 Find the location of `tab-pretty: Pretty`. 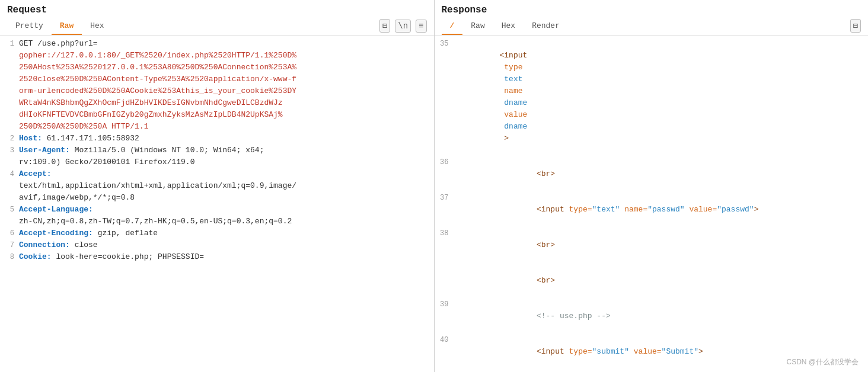

tab-pretty: Pretty is located at coordinates (30, 27).